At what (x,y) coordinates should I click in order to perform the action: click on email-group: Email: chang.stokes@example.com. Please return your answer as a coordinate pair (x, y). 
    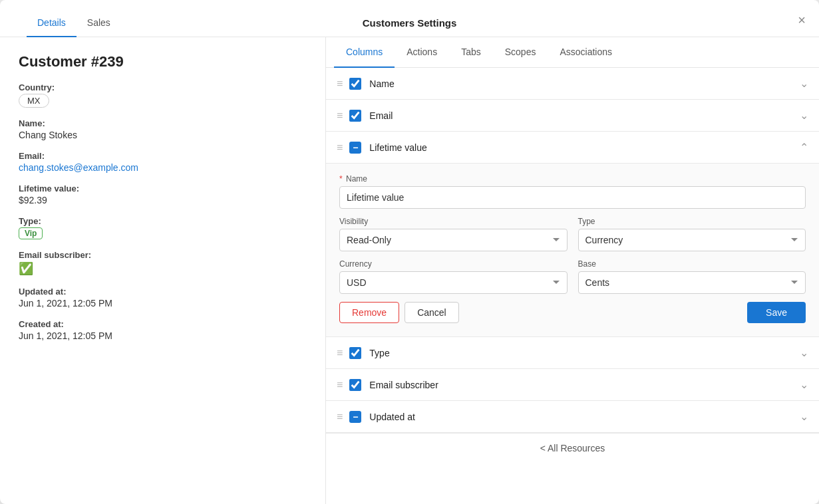
    Looking at the image, I should click on (162, 162).